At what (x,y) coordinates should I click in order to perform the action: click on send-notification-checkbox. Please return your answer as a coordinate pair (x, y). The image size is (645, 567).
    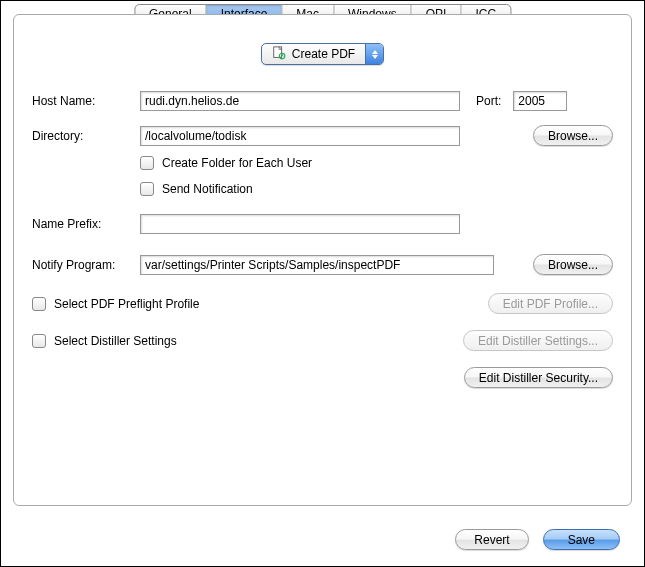
    Looking at the image, I should click on (147, 189).